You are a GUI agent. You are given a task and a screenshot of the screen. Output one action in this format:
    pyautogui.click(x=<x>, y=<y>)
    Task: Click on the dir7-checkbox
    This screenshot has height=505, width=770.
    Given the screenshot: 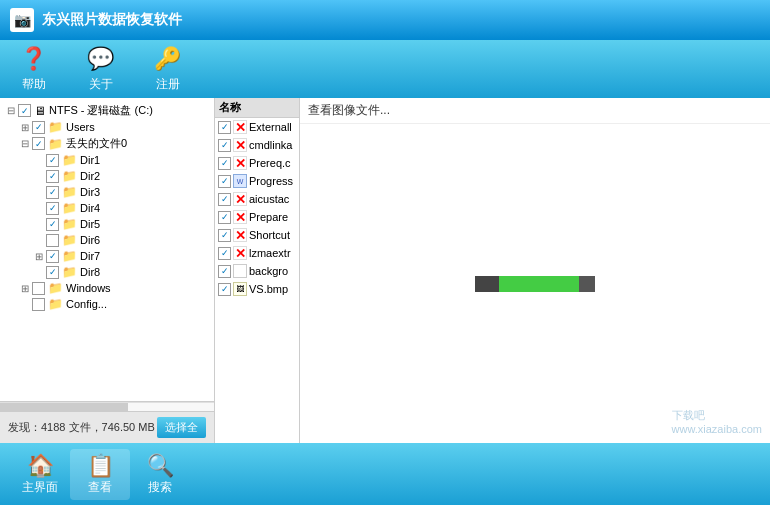 What is the action you would take?
    pyautogui.click(x=52, y=256)
    